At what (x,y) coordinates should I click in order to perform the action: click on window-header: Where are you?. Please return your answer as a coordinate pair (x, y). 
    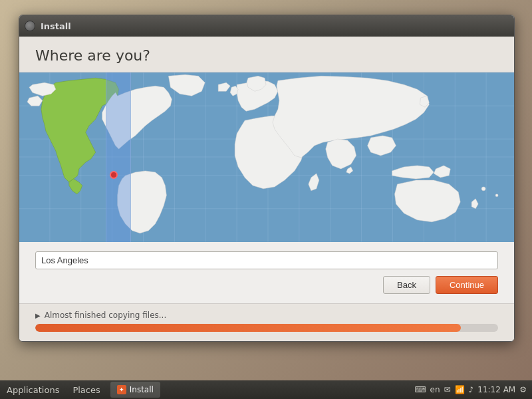
    Looking at the image, I should click on (267, 55).